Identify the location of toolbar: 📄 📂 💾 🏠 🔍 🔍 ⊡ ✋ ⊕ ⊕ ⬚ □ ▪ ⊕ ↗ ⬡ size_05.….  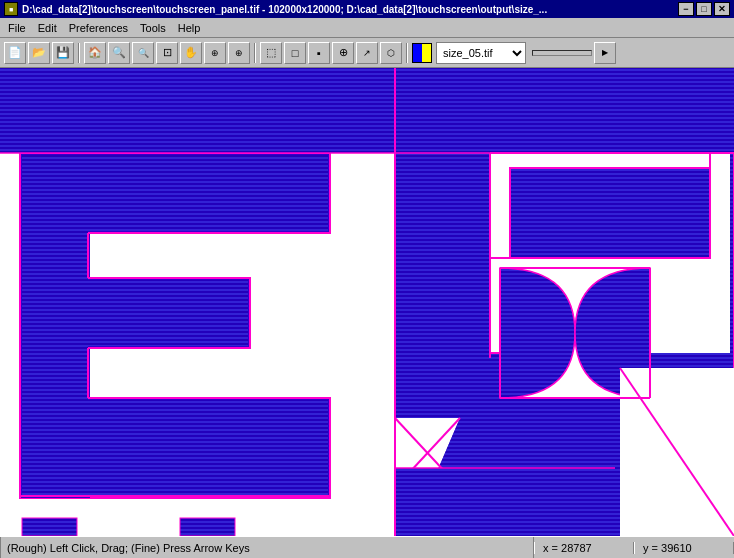
(367, 53).